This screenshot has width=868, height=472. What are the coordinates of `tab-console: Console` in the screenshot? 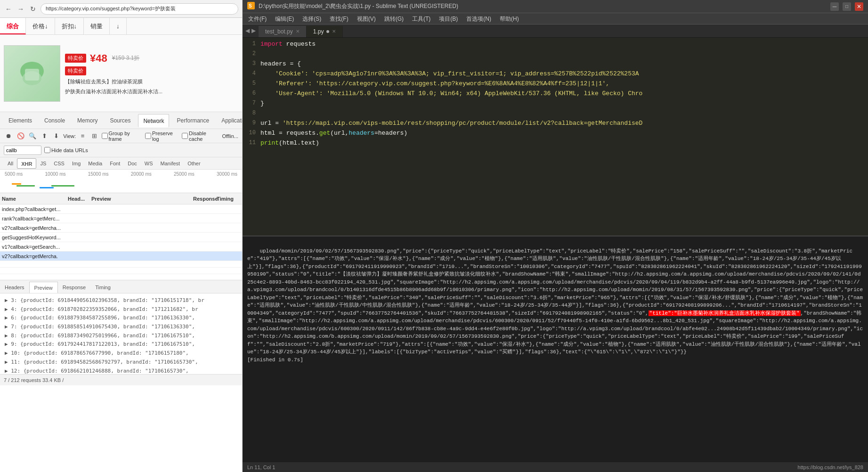 It's located at (55, 121).